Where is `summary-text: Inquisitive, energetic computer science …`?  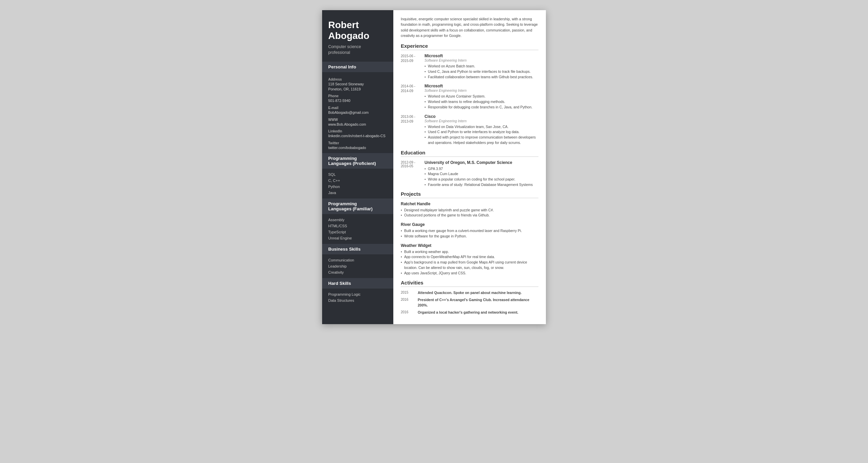
summary-text: Inquisitive, energetic computer science … is located at coordinates (470, 27).